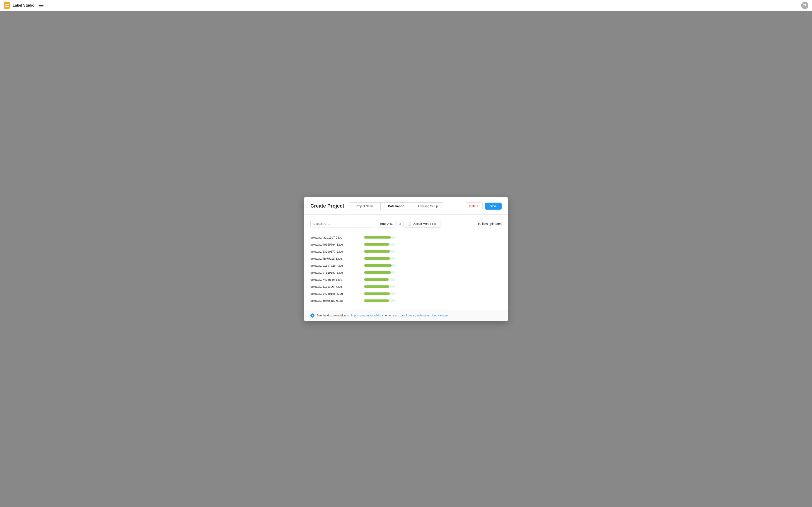  Describe the element at coordinates (406, 269) in the screenshot. I see `file-list: upload/1/fa1e19d7-0.jpgupload/1/4e6657d4…` at that location.